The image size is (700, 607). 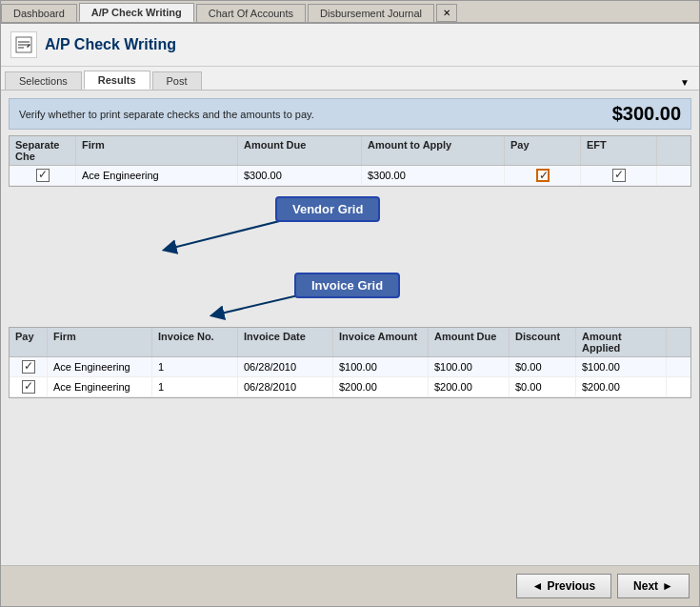 What do you see at coordinates (350, 46) in the screenshot?
I see `page-header: A/P Check Writing` at bounding box center [350, 46].